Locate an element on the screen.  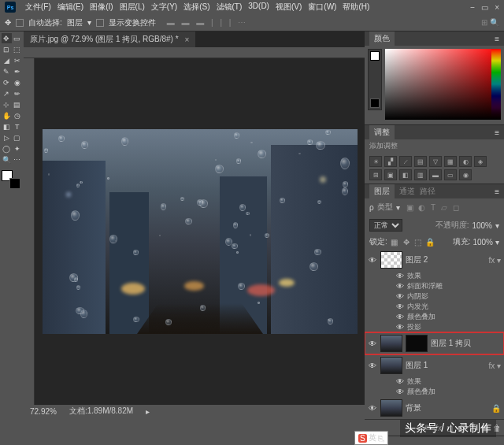
curves-icon: ⟋ is located at coordinates (406, 161).